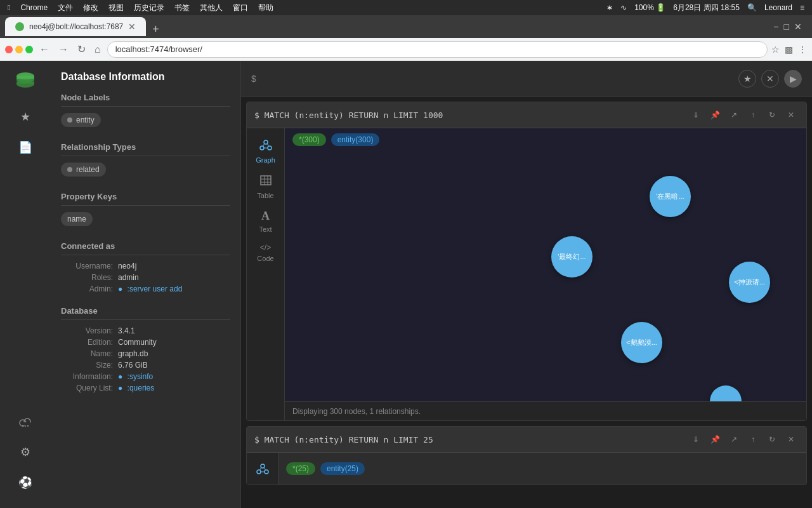  I want to click on badge-row-2: *(25) entity(25), so click(325, 469).